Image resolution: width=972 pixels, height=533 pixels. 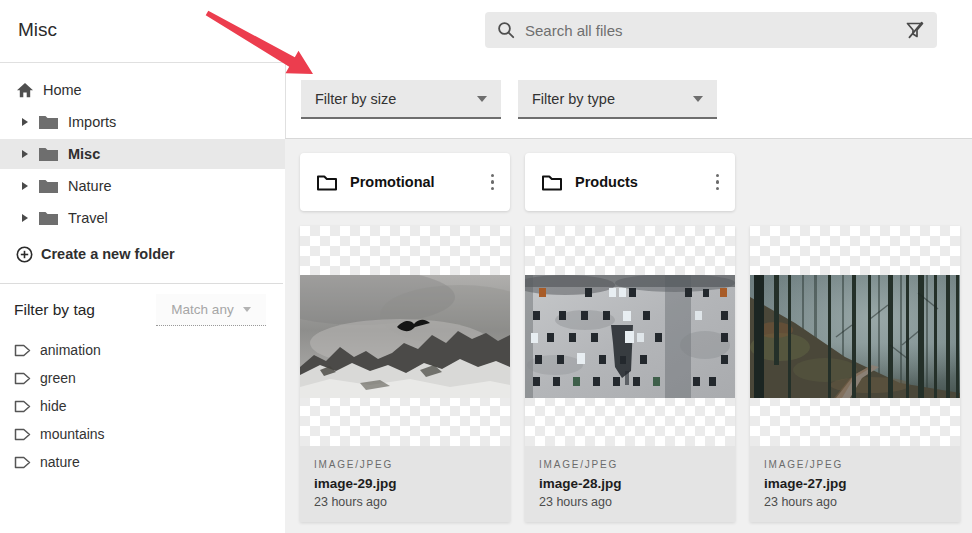 What do you see at coordinates (418, 182) in the screenshot?
I see `folder-card-name: Promotional` at bounding box center [418, 182].